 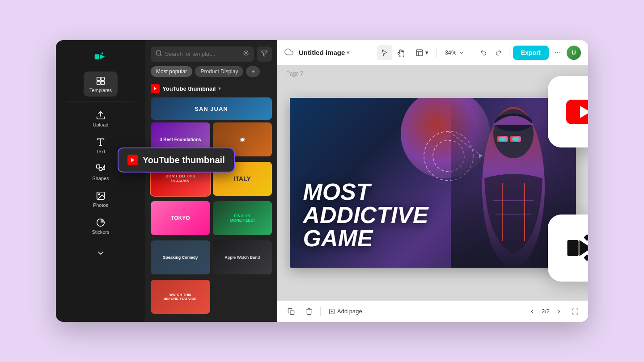 What do you see at coordinates (202, 54) in the screenshot?
I see `search-box` at bounding box center [202, 54].